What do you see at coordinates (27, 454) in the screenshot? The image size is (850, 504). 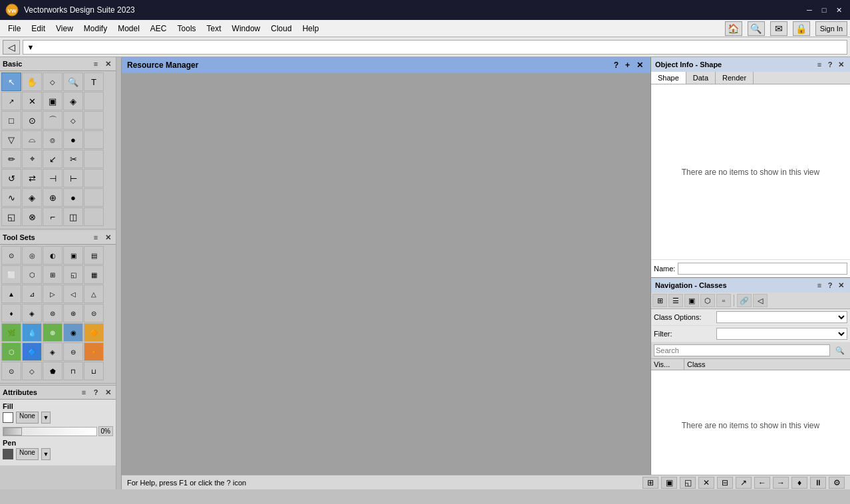 I see `pen-none-value: None` at bounding box center [27, 454].